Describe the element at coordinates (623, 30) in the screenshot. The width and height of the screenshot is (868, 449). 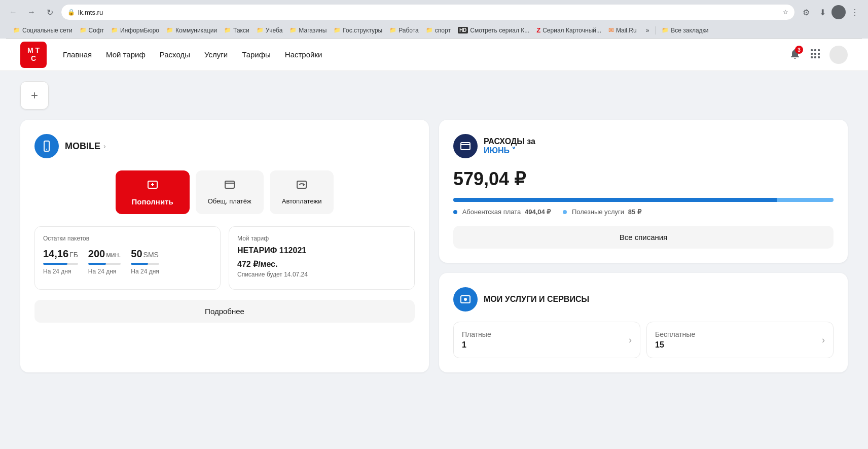
I see `bookmark-mail: ✉ Mail.Ru` at that location.